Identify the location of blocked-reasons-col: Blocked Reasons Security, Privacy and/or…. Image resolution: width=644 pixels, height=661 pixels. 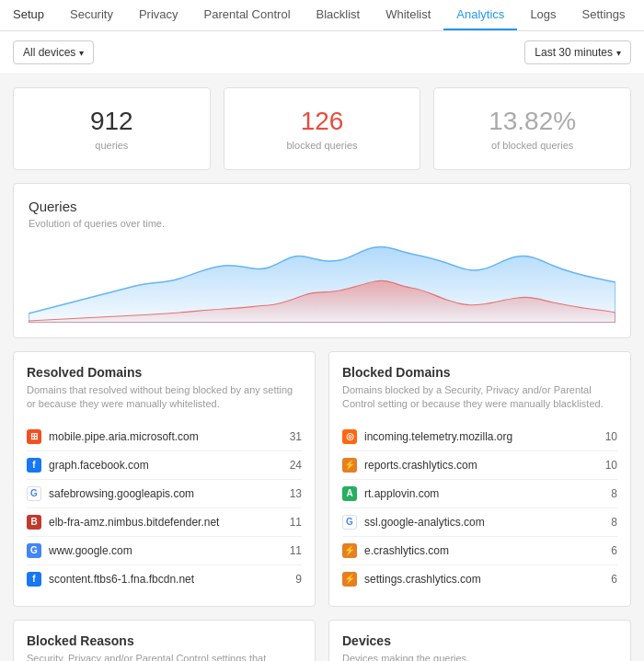
(164, 640).